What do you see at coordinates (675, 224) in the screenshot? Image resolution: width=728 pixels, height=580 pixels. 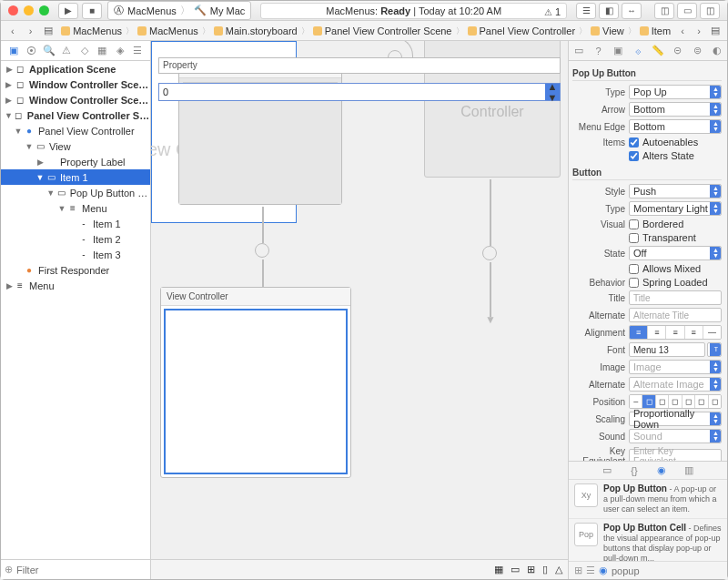 I see `bordered-checkbox: Bordered` at bounding box center [675, 224].